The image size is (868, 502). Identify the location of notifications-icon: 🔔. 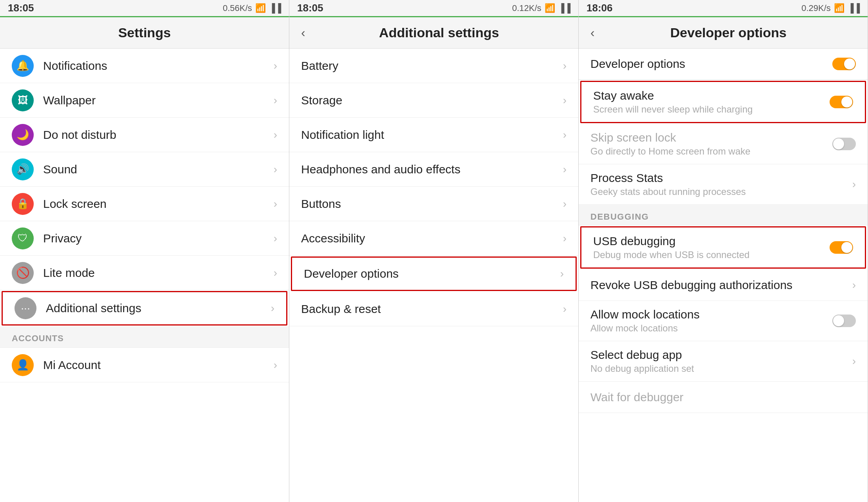
(23, 66).